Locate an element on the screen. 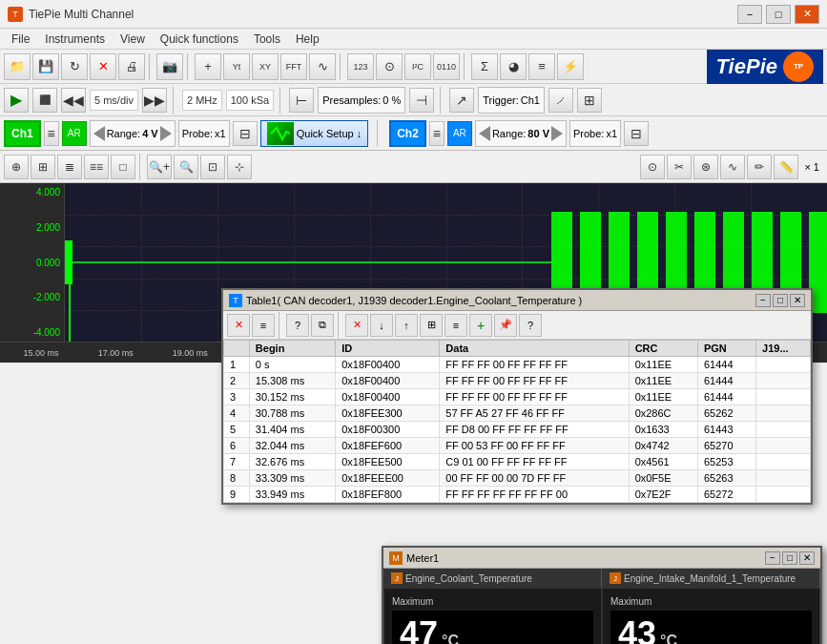 The image size is (827, 644). maximize-button: □ is located at coordinates (778, 14).